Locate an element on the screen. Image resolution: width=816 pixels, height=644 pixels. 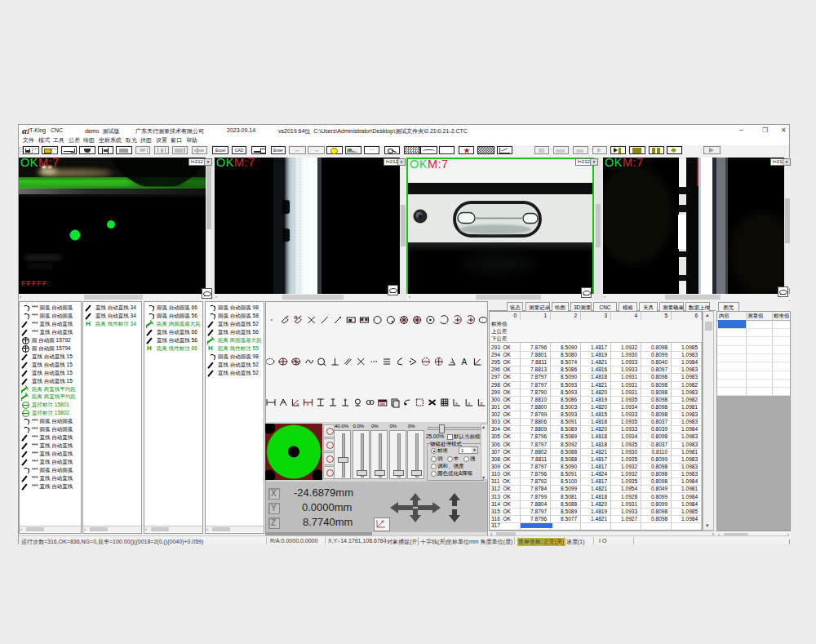
svg-text: A is located at coordinates (465, 362).